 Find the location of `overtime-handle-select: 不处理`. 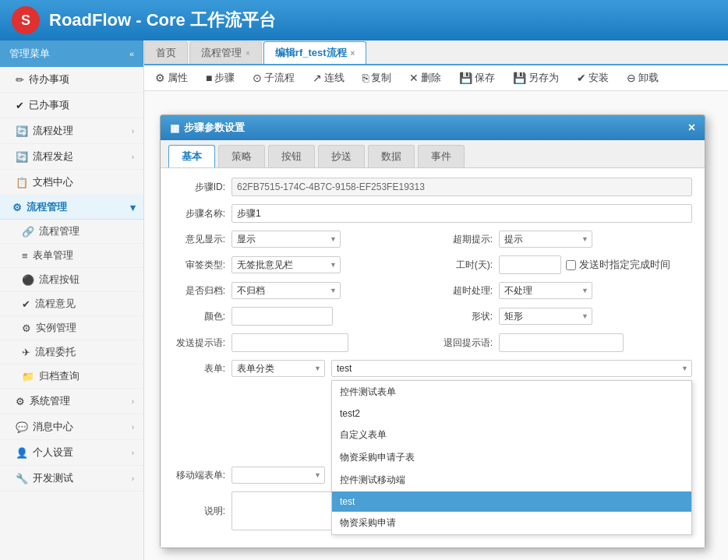

overtime-handle-select: 不处理 is located at coordinates (546, 291).